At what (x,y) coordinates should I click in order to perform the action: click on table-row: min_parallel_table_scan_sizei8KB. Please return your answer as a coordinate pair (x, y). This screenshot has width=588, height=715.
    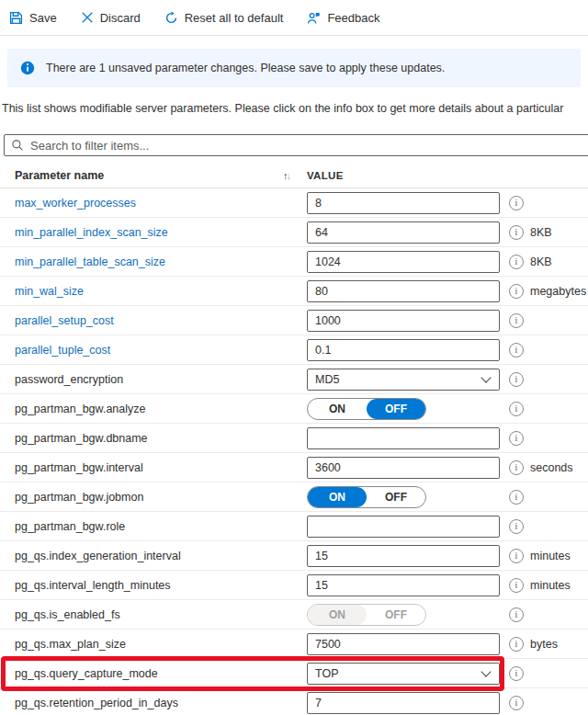
    Looking at the image, I should click on (294, 262).